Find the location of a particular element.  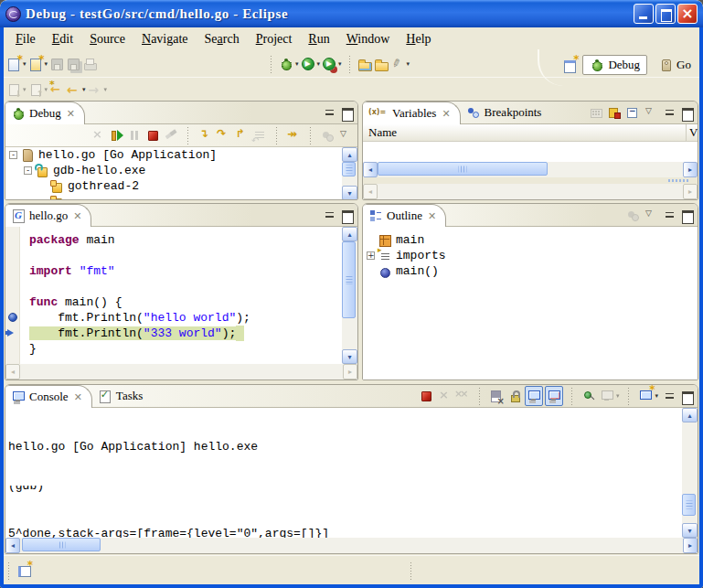

tree-row-imports: +imports is located at coordinates (530, 256).